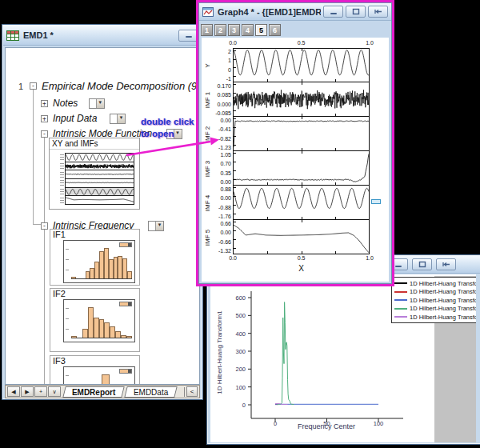 Image resolution: width=480 pixels, height=448 pixels. What do you see at coordinates (45, 226) in the screenshot?
I see `intrinsic-frequency-expand-box: -` at bounding box center [45, 226].